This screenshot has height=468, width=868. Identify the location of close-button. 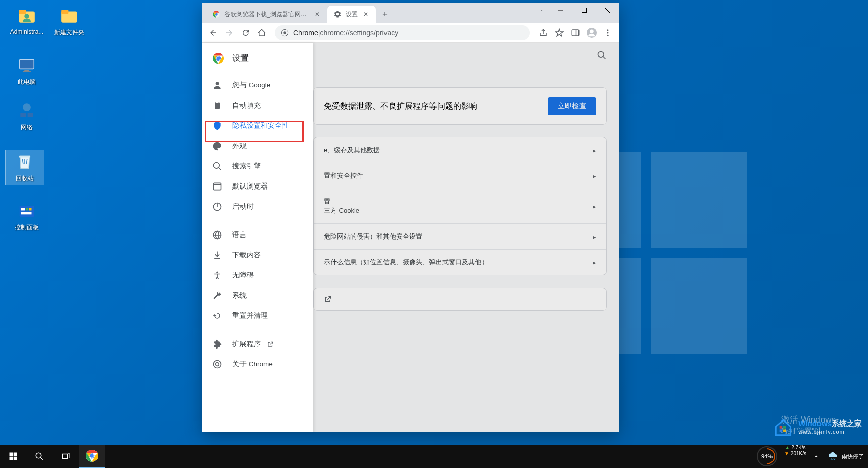
(607, 10).